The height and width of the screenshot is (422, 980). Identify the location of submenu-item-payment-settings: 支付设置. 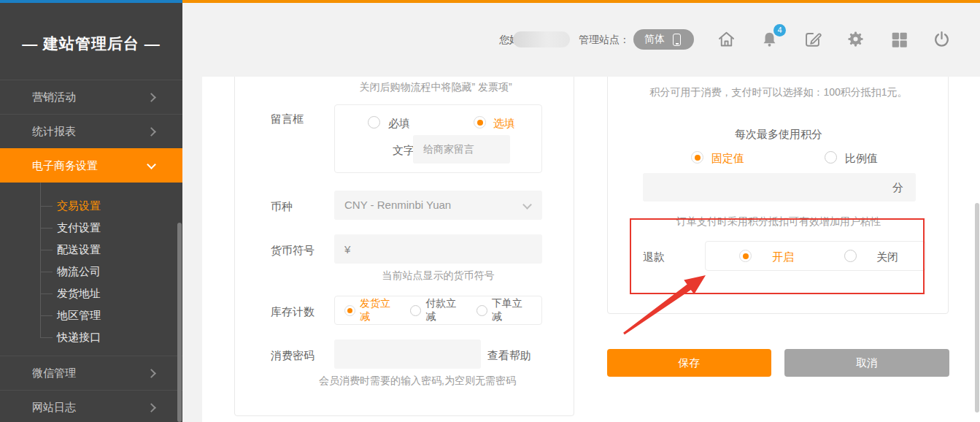
(91, 228).